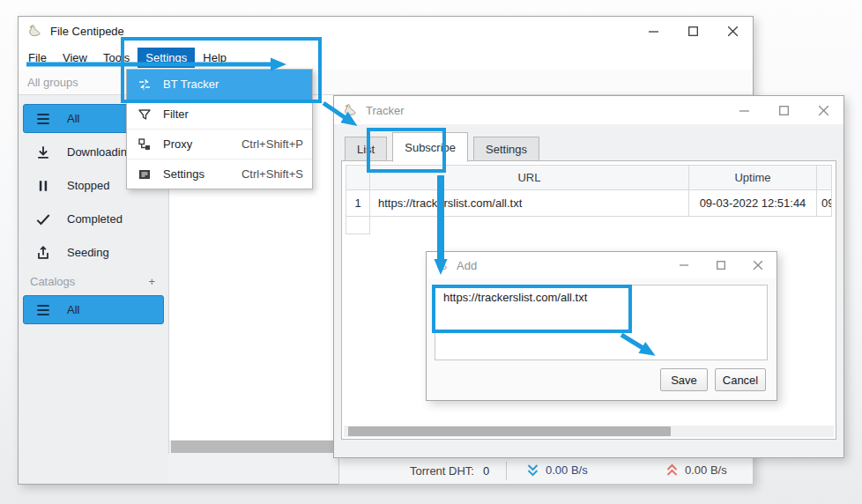  Describe the element at coordinates (430, 147) in the screenshot. I see `tab-subscribe: Subscribe` at that location.